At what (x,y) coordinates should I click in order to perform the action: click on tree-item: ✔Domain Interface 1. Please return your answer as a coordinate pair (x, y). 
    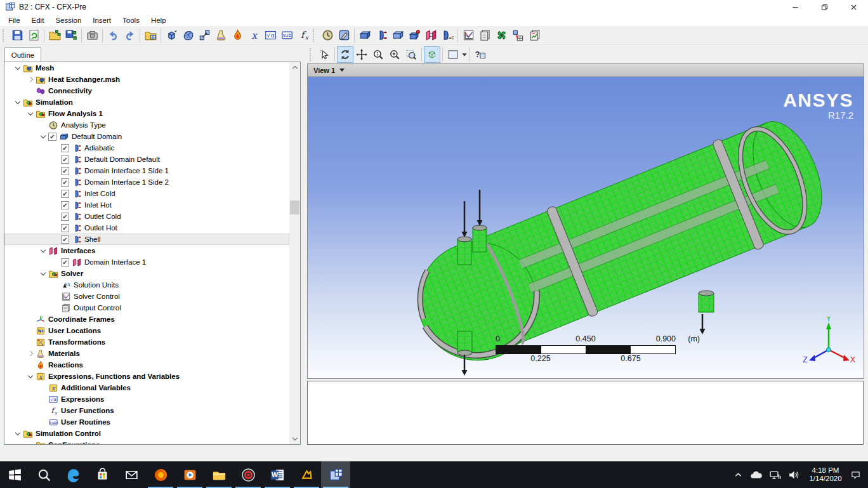
    Looking at the image, I should click on (147, 262).